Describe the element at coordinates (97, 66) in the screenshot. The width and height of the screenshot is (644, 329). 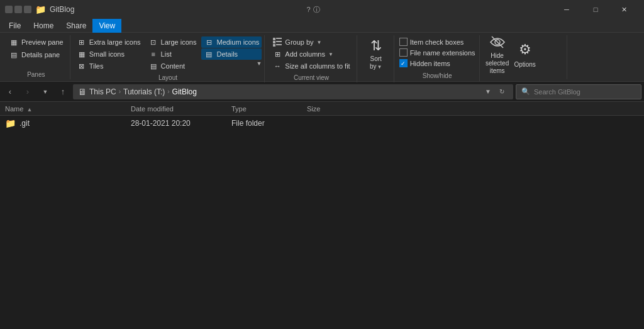
I see `tiles-label: Tiles` at that location.